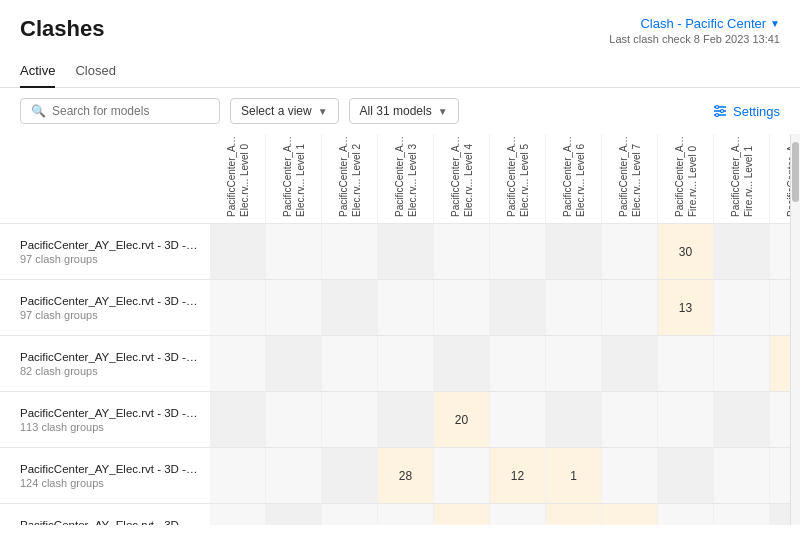 The height and width of the screenshot is (541, 800). What do you see at coordinates (350, 178) in the screenshot?
I see `col-header: PacificCenter_AY_Elec.rv... Level 2` at bounding box center [350, 178].